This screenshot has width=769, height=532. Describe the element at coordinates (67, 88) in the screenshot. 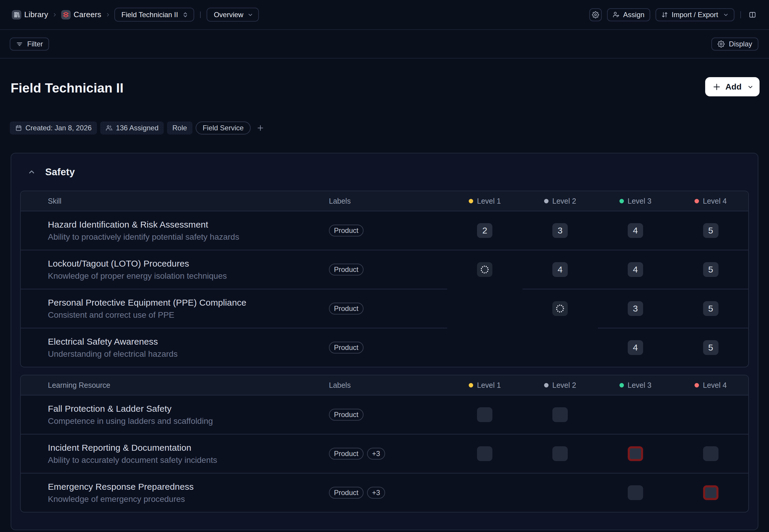

I see `page-title: Field Technician II` at that location.